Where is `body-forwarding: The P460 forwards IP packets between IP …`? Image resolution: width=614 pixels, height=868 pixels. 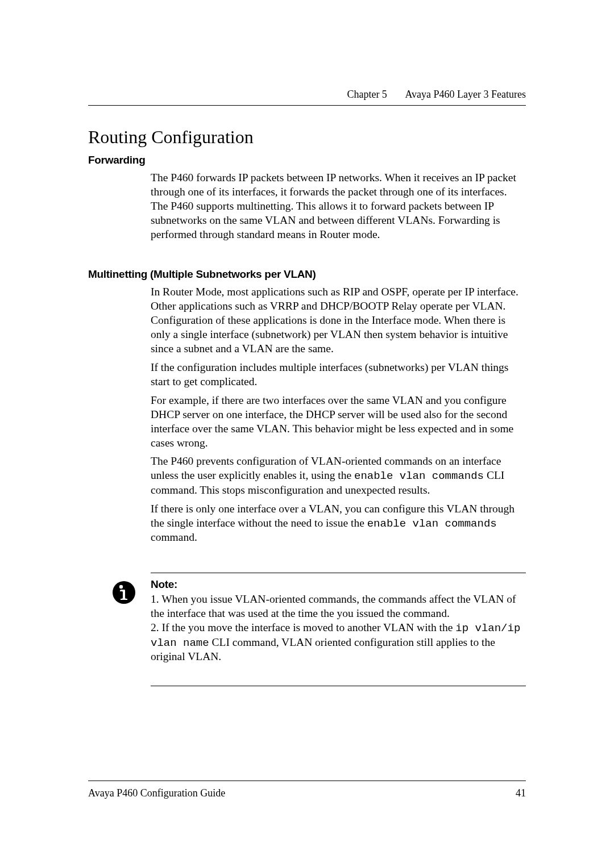 body-forwarding: The P460 forwards IP packets between IP … is located at coordinates (338, 207).